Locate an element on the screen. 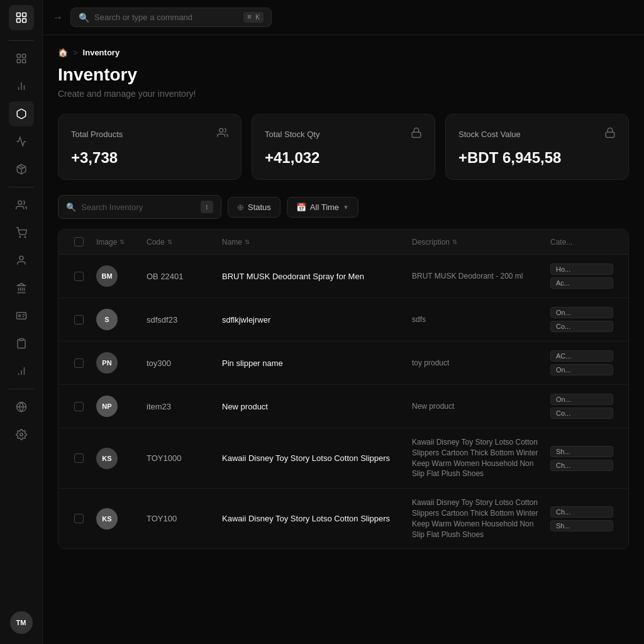 The height and width of the screenshot is (644, 644). table-row: NP item23 New product New product On...C… is located at coordinates (343, 406).